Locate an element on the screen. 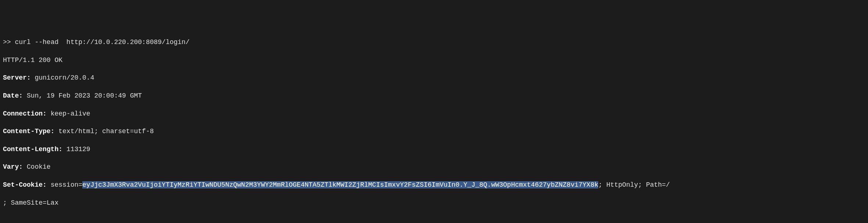 The width and height of the screenshot is (868, 223). header-value: gunicorn/20.0.4 is located at coordinates (62, 78).